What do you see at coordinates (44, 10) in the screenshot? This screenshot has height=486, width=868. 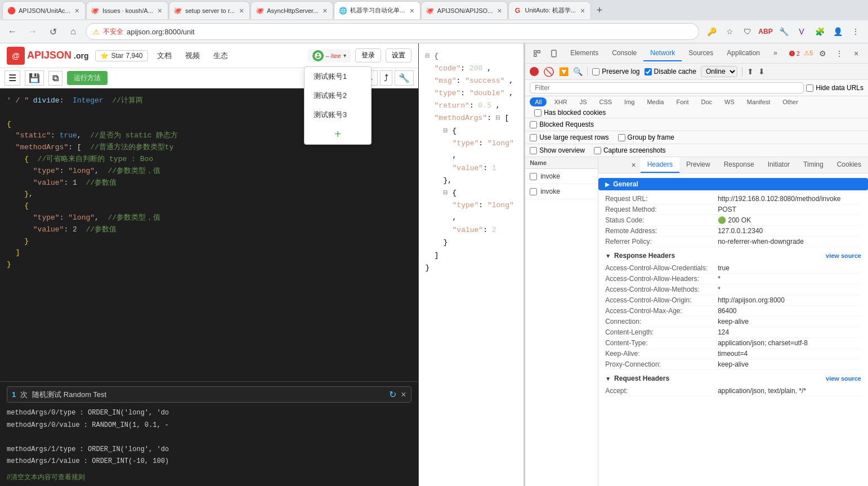 I see `tab-apijson-unit: 🔴 APIJSON/UnitAc... ×` at bounding box center [44, 10].